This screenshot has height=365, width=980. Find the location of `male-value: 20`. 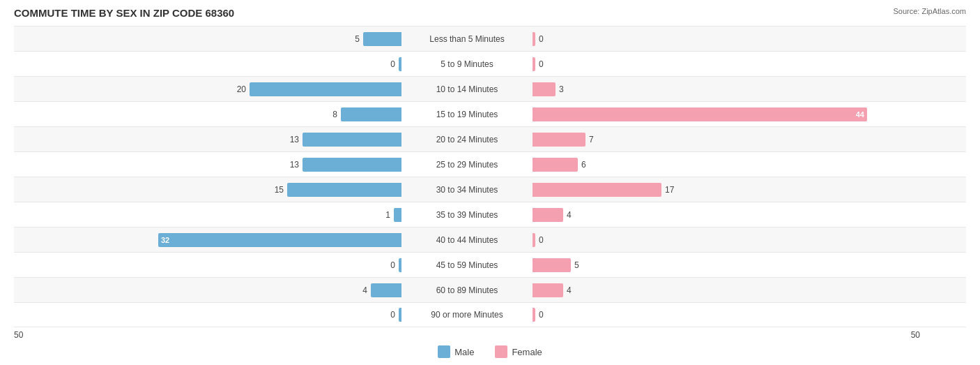

male-value: 20 is located at coordinates (239, 89).